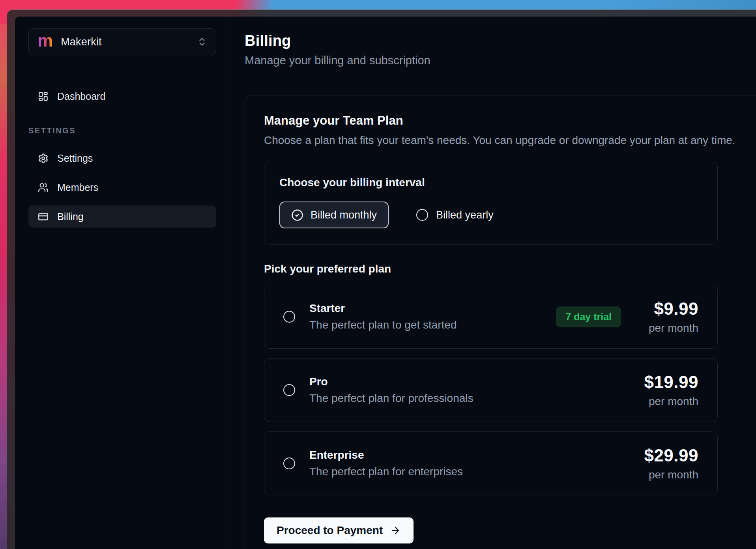  What do you see at coordinates (122, 156) in the screenshot?
I see `sidebar-nav: Dashboard SETTINGS Settings Members` at bounding box center [122, 156].